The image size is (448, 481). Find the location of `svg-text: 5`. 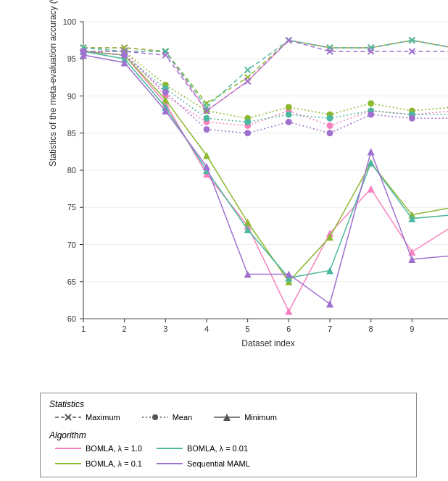

svg-text: 5 is located at coordinates (248, 329).